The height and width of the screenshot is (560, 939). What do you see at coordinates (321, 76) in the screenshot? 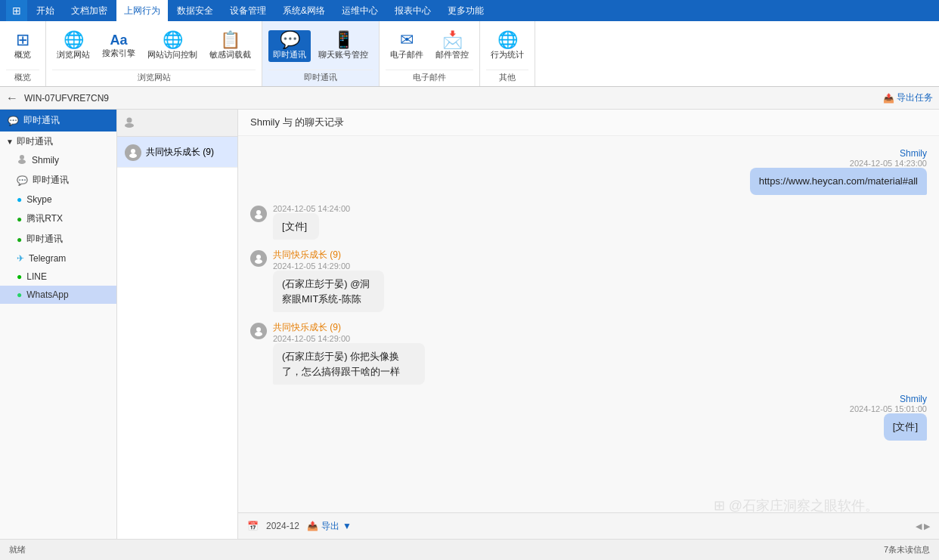
I see `ribbon-group-im-label: 即时通讯` at bounding box center [321, 76].